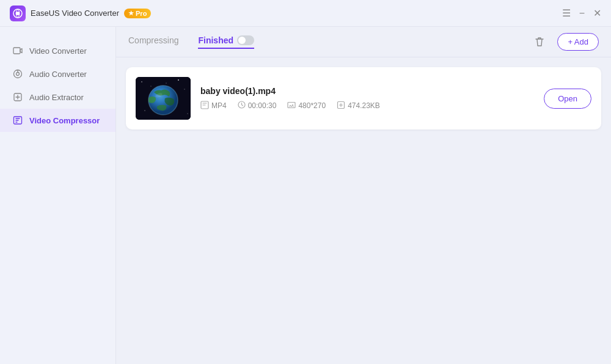  What do you see at coordinates (191, 42) in the screenshot?
I see `tabs-left: Compressing Finished` at bounding box center [191, 42].